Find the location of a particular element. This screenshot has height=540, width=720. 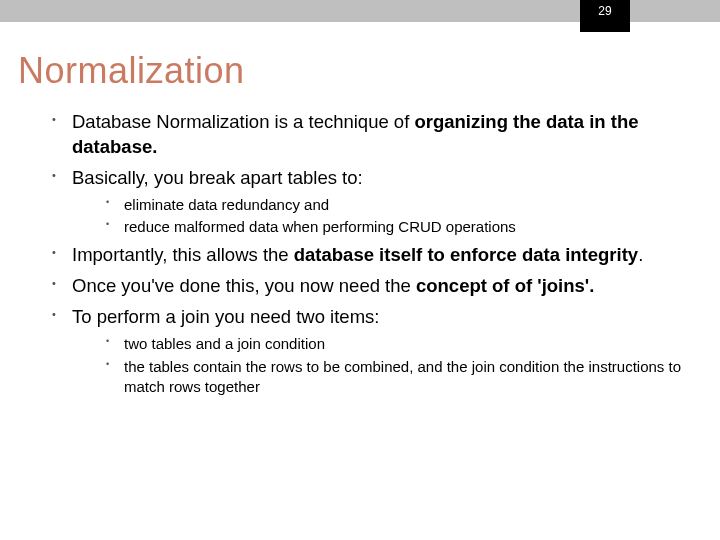

page-number: 29 is located at coordinates (605, 16).